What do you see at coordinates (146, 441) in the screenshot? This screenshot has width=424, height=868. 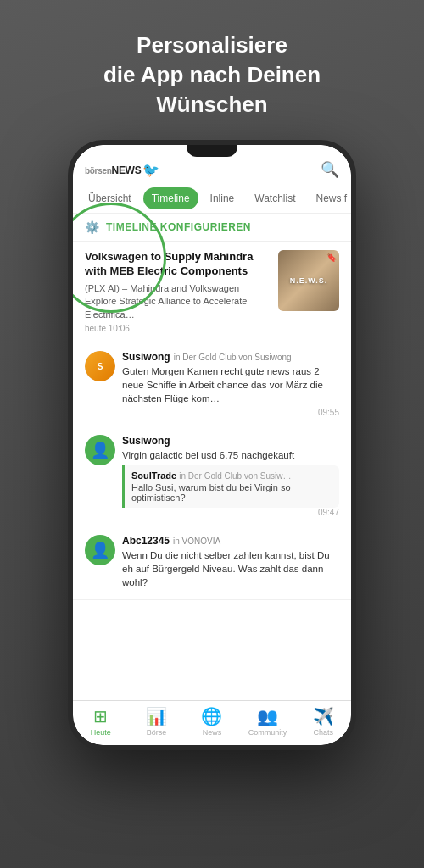 I see `post-author-2: Susiwong` at bounding box center [146, 441].